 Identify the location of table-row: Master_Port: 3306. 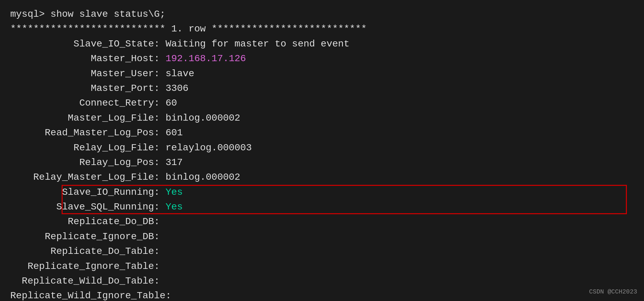
(322, 88).